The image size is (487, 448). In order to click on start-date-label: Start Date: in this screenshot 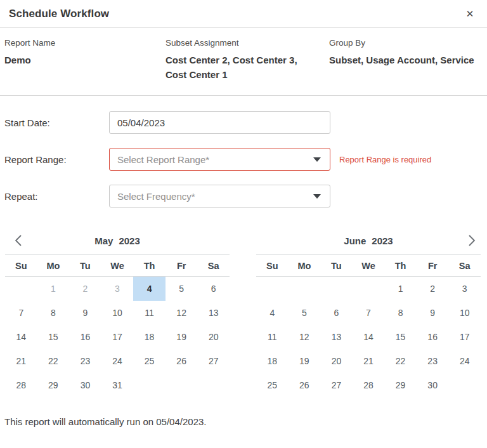, I will do `click(57, 123)`.